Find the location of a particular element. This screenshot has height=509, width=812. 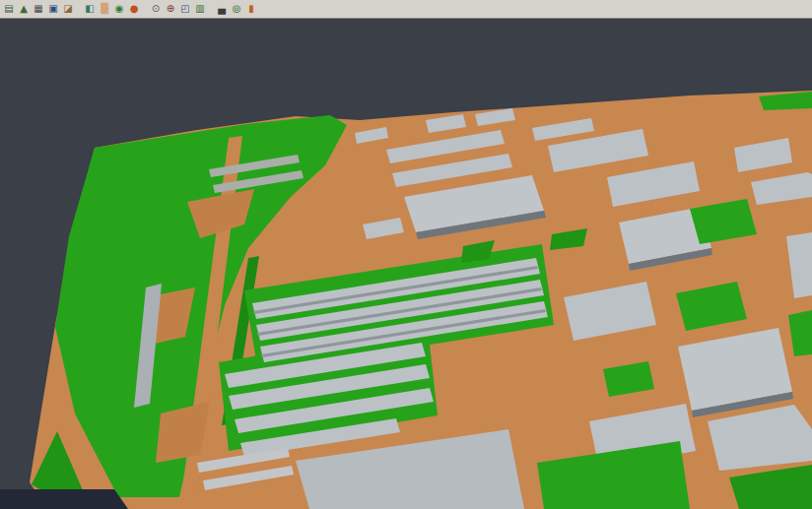

print-icon: ▄ is located at coordinates (222, 9).